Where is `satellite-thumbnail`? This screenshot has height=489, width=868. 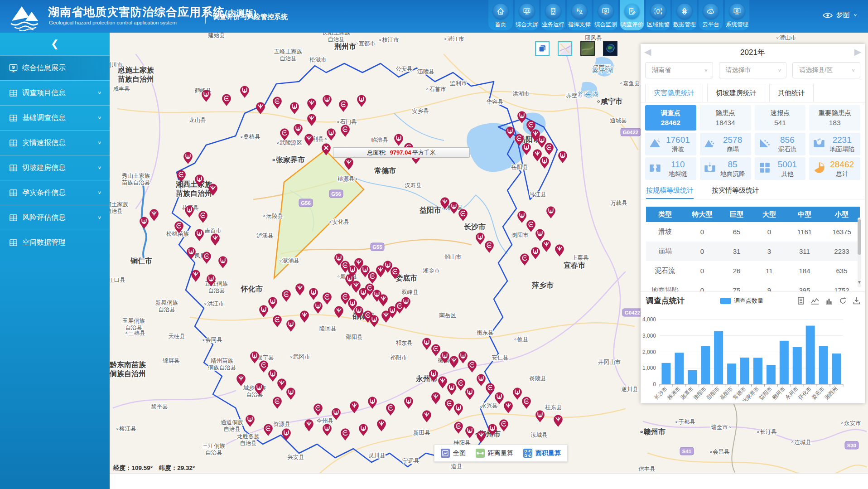
satellite-thumbnail is located at coordinates (588, 48).